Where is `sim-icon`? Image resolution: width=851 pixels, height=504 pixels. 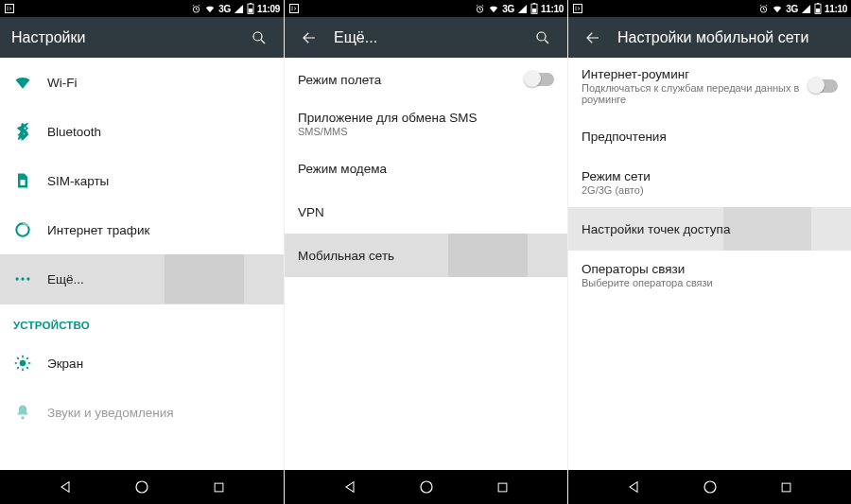 sim-icon is located at coordinates (23, 181).